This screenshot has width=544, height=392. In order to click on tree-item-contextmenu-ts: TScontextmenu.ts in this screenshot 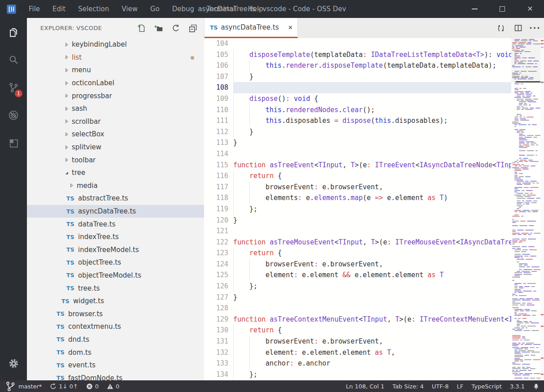, I will do `click(116, 327)`.